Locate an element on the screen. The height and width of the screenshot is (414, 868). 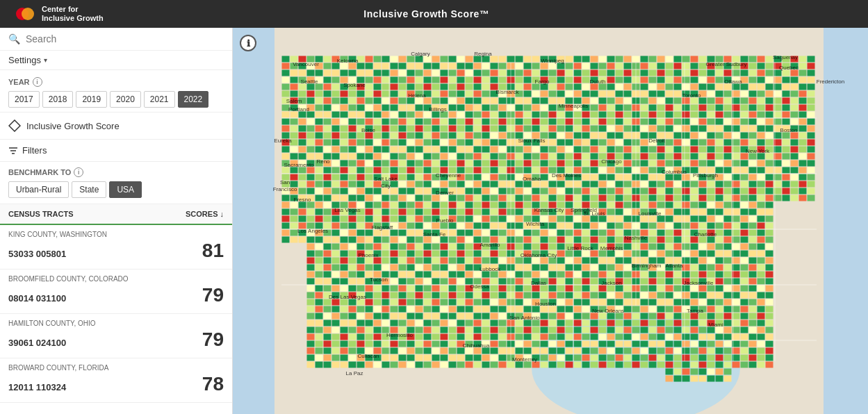
scores-col-label: SCORES ↓ is located at coordinates (204, 214).